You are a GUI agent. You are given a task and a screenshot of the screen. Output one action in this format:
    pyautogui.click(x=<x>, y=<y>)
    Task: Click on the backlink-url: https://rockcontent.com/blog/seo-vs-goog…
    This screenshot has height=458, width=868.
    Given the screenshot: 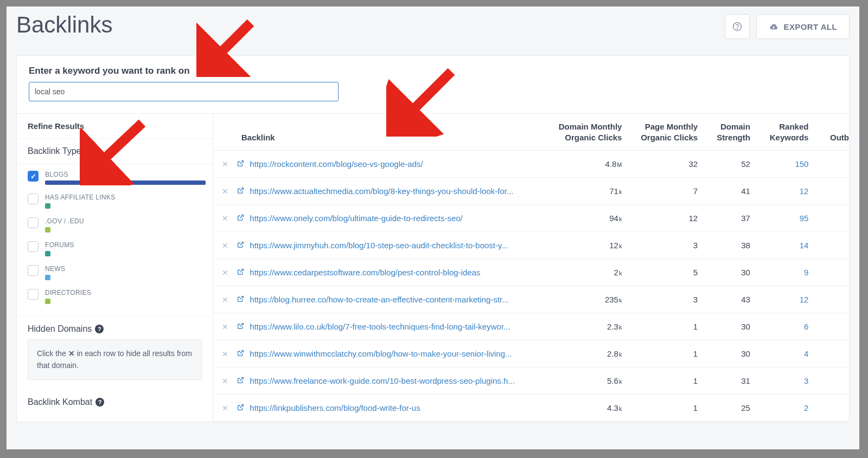 What is the action you would take?
    pyautogui.click(x=336, y=164)
    